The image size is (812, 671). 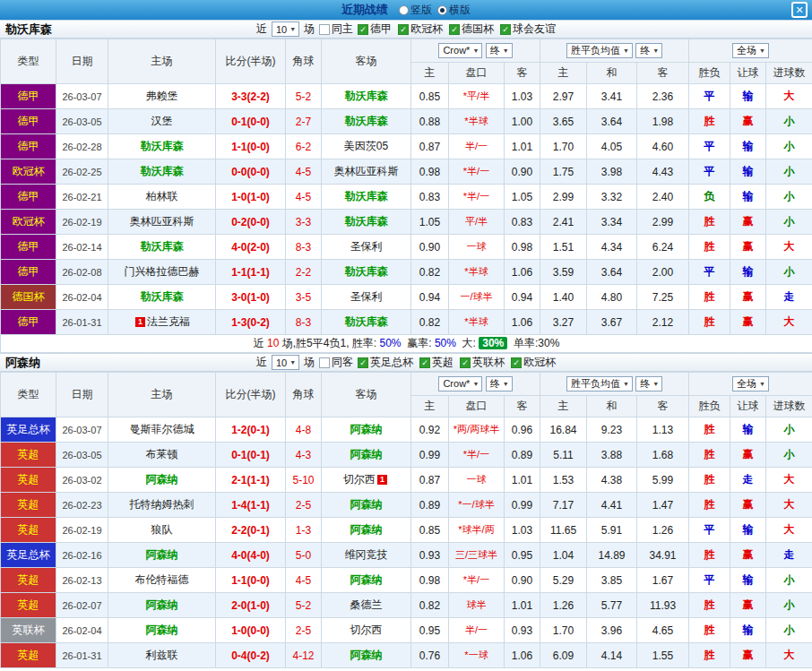 I want to click on radio-vertical-layout, so click(x=403, y=11).